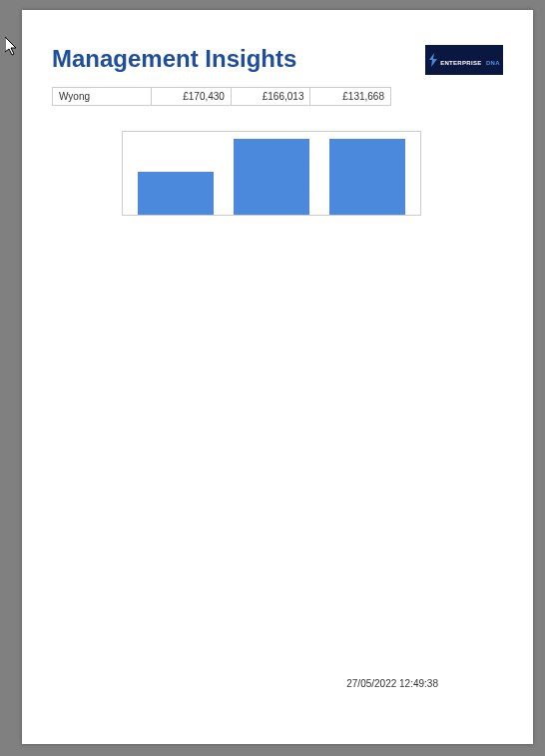  I want to click on logo-bolt-icon, so click(433, 60).